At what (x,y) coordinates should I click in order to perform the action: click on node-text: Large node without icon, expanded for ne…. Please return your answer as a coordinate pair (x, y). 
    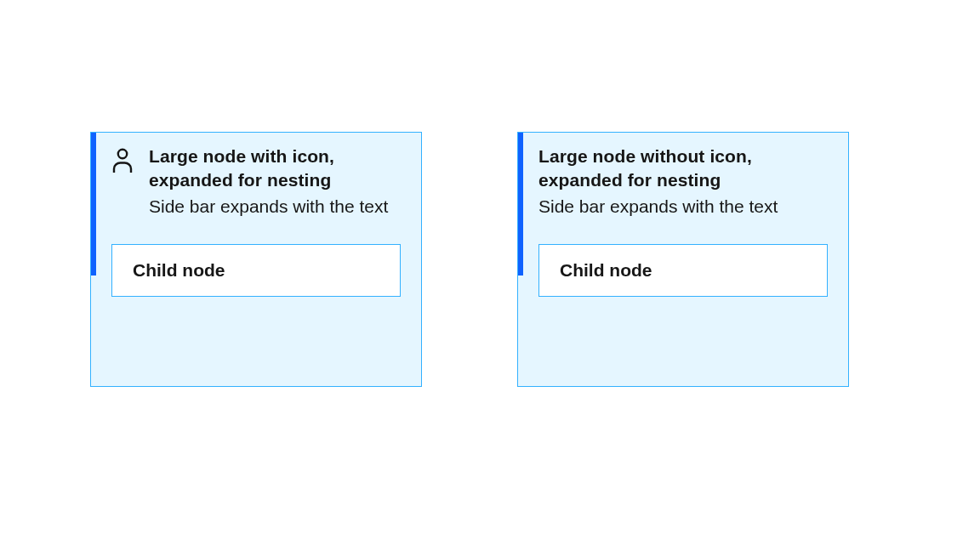
    Looking at the image, I should click on (683, 182).